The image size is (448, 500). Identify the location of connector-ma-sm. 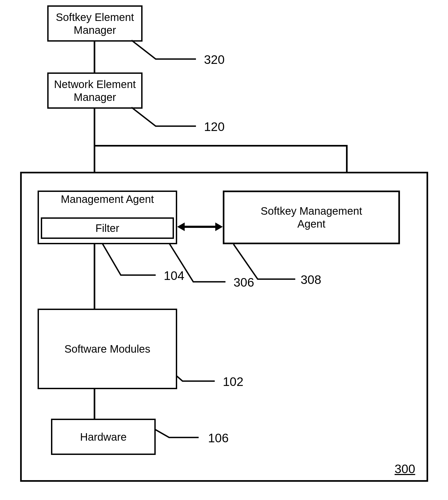
(94, 277).